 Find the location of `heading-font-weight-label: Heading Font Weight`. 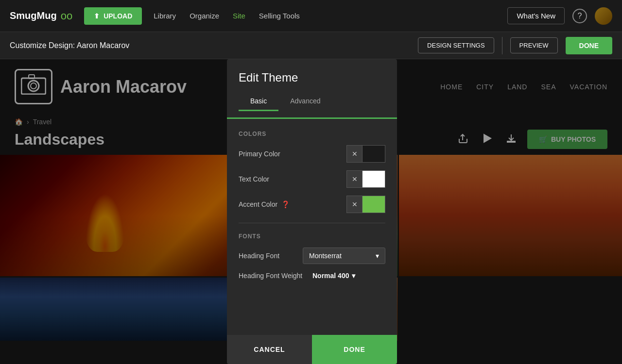

heading-font-weight-label: Heading Font Weight is located at coordinates (273, 276).